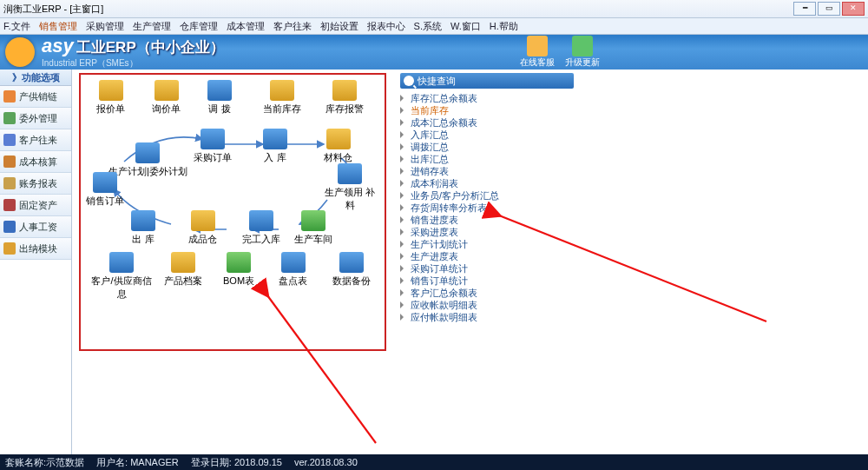 Image resolution: width=868 pixels, height=470 pixels. Describe the element at coordinates (282, 109) in the screenshot. I see `node-label: 当前库存` at that location.